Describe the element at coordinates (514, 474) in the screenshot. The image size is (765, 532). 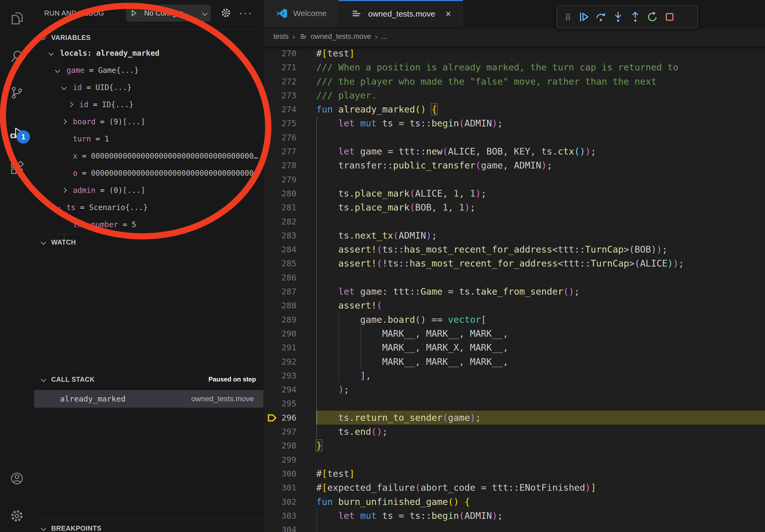
I see `code-line: 300#[test]` at that location.